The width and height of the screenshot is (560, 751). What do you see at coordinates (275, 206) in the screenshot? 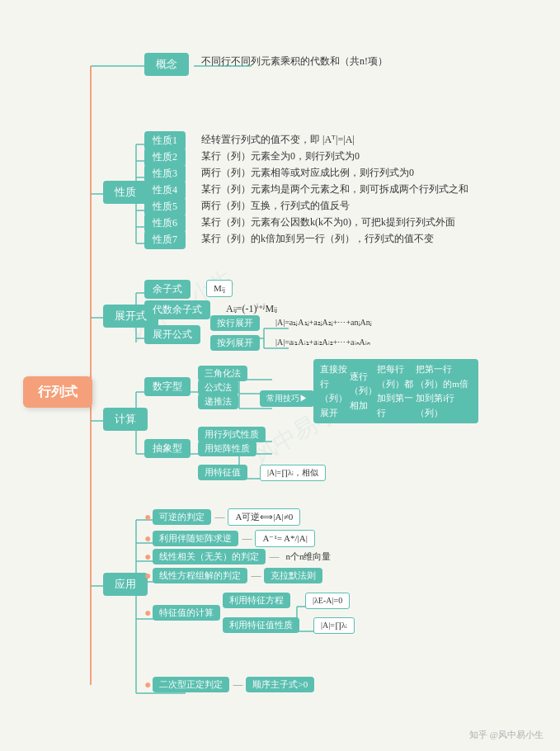
I see `xz5-desc: 两行（列）互换，行列式的值反号` at bounding box center [275, 206].